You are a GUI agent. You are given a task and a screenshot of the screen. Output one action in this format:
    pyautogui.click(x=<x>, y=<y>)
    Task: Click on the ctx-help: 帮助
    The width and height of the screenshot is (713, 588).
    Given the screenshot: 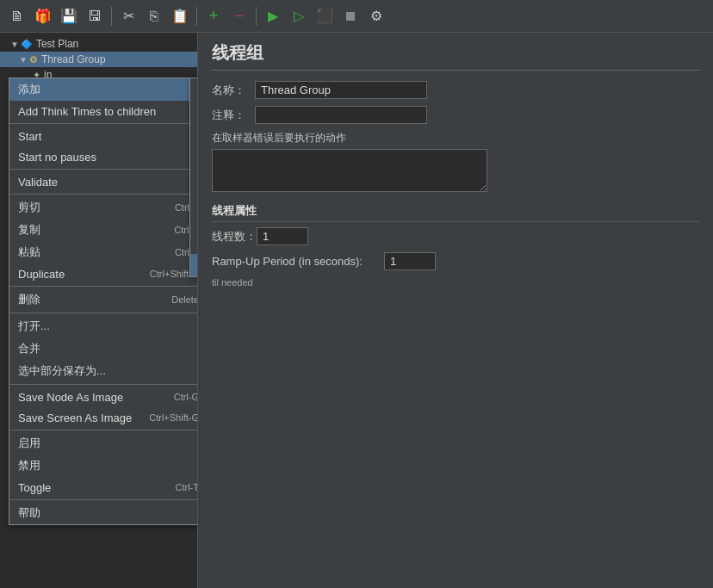 What is the action you would take?
    pyautogui.click(x=103, y=513)
    